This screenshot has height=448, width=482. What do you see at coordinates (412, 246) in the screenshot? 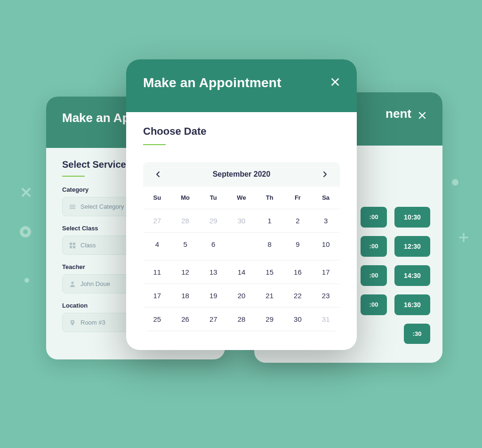
I see `time-slot: 12:30` at bounding box center [412, 246].